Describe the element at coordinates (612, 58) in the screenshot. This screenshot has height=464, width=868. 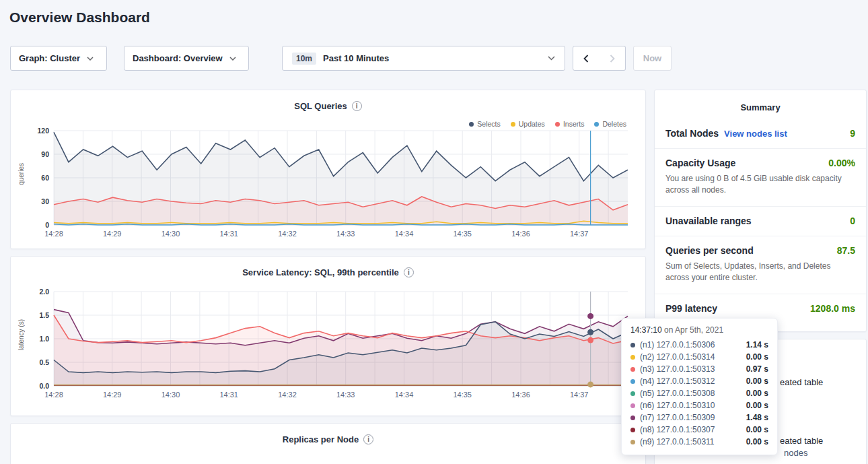
I see `time-next-button` at that location.